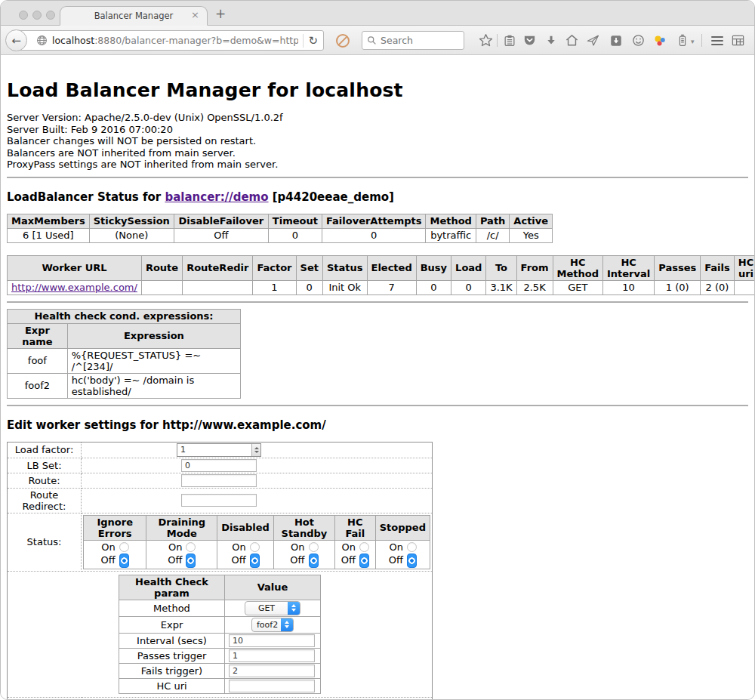  Describe the element at coordinates (280, 220) in the screenshot. I see `table-header-row: MaxMembers StickySession DisableFailover…` at that location.